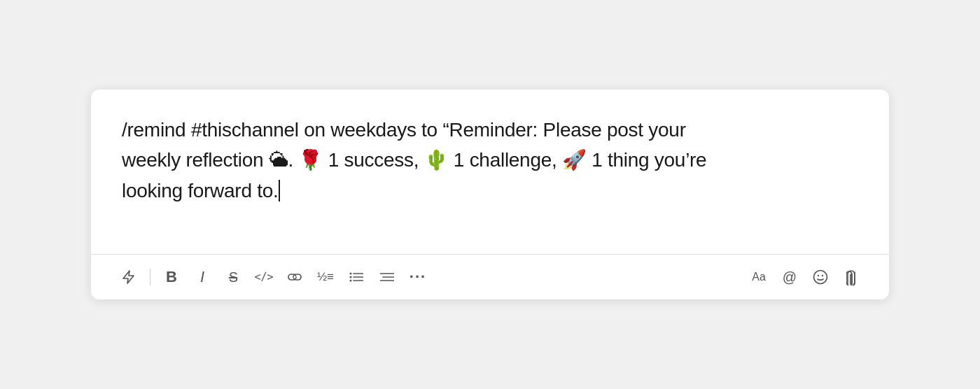 The image size is (980, 389). What do you see at coordinates (233, 277) in the screenshot?
I see `strikethrough-button: S` at bounding box center [233, 277].